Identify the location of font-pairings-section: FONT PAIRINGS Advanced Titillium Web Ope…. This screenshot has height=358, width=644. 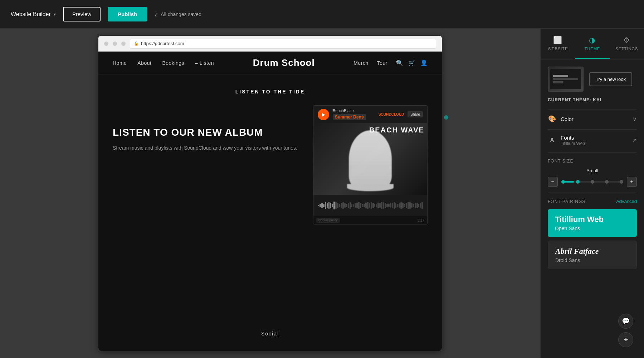
(592, 236).